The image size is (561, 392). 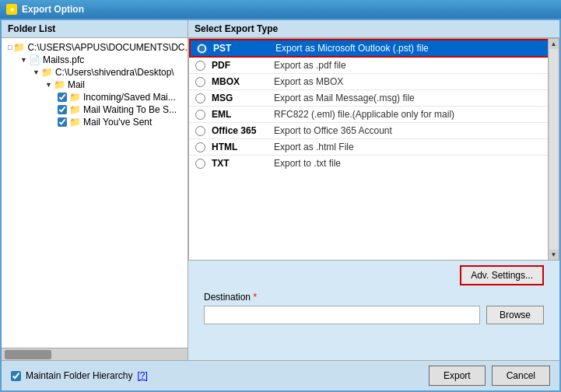 What do you see at coordinates (310, 65) in the screenshot?
I see `export-desc-pdf: Export as .pdf file` at bounding box center [310, 65].